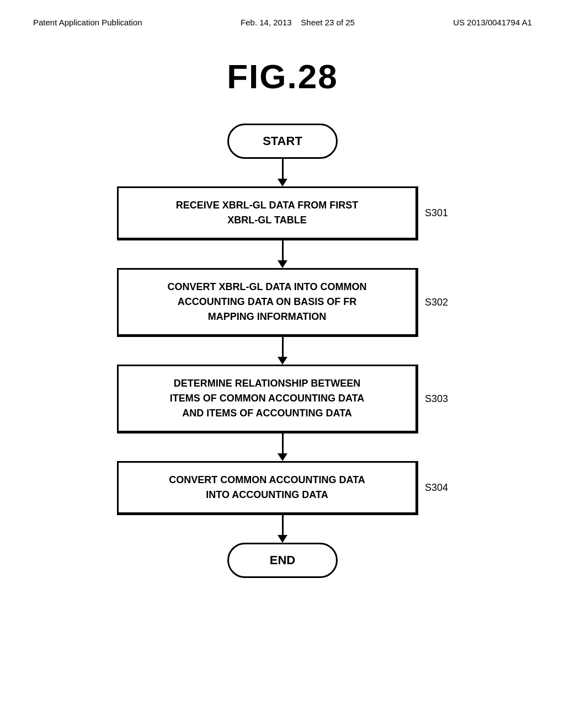 This screenshot has height=728, width=565. I want to click on date-label: Feb. 14, 2013, so click(266, 22).